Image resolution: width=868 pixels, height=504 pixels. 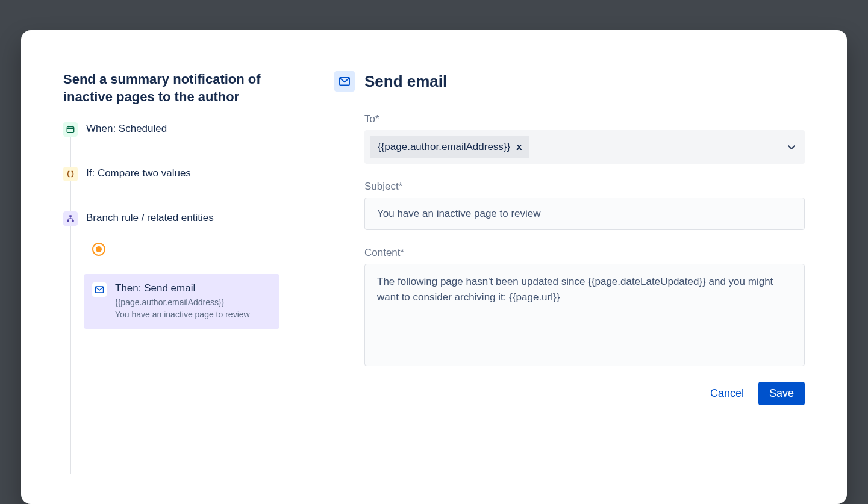 I want to click on remove-chip-icon: x, so click(x=519, y=147).